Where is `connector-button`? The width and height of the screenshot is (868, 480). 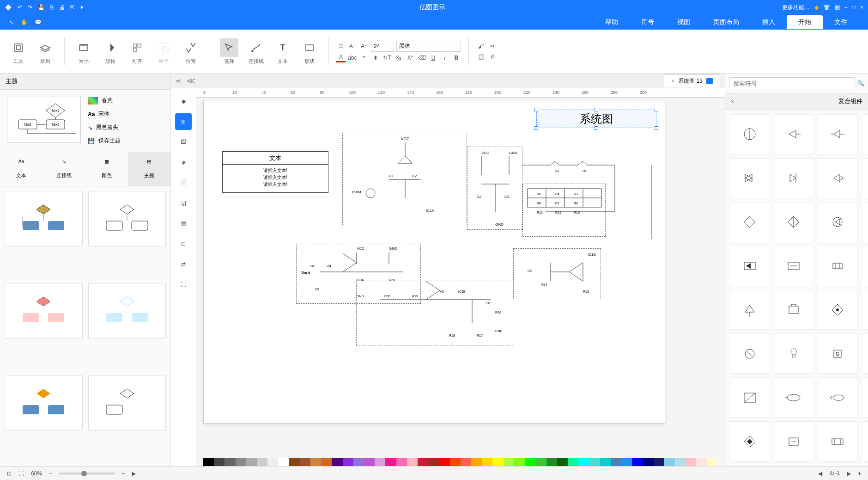 connector-button is located at coordinates (256, 48).